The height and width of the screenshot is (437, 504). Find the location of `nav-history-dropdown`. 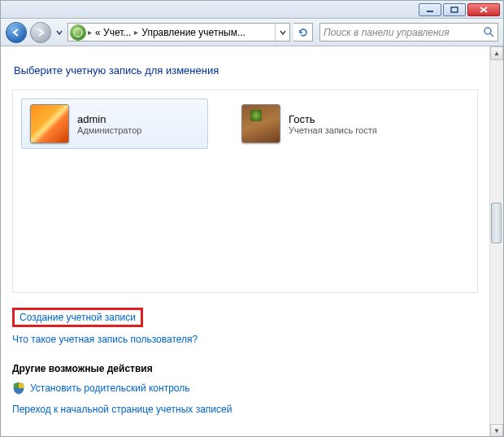

nav-history-dropdown is located at coordinates (59, 33).